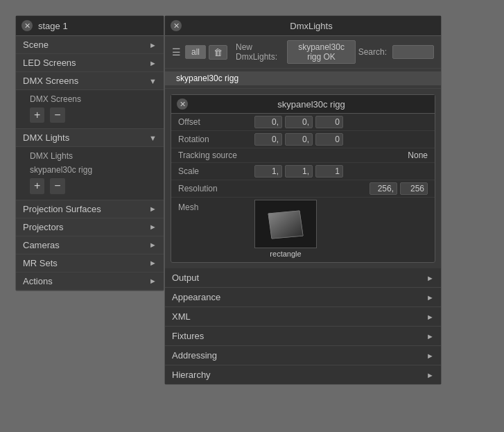  What do you see at coordinates (430, 375) in the screenshot?
I see `section-hierarchy-arrow: ►` at bounding box center [430, 375].